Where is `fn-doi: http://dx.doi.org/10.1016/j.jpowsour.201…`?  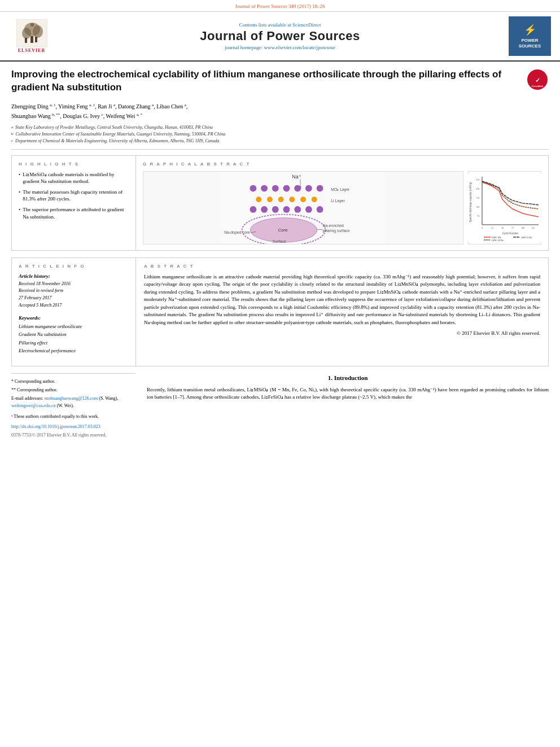 fn-doi: http://dx.doi.org/10.1016/j.jpowsour.201… is located at coordinates (73, 427).